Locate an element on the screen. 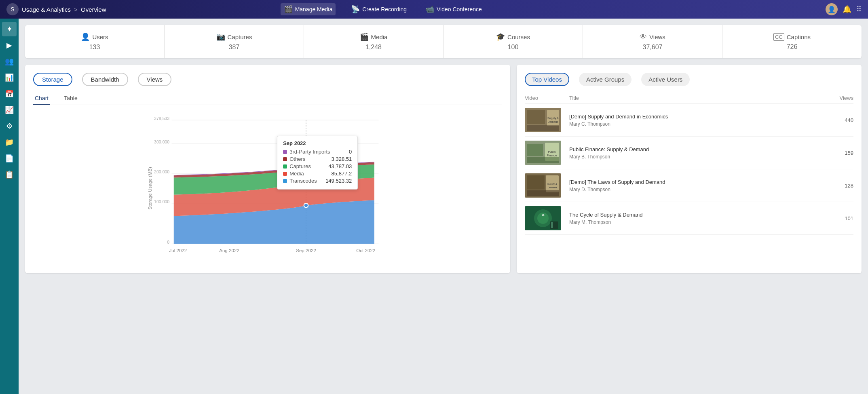  stat-views-label: Views is located at coordinates (657, 37).